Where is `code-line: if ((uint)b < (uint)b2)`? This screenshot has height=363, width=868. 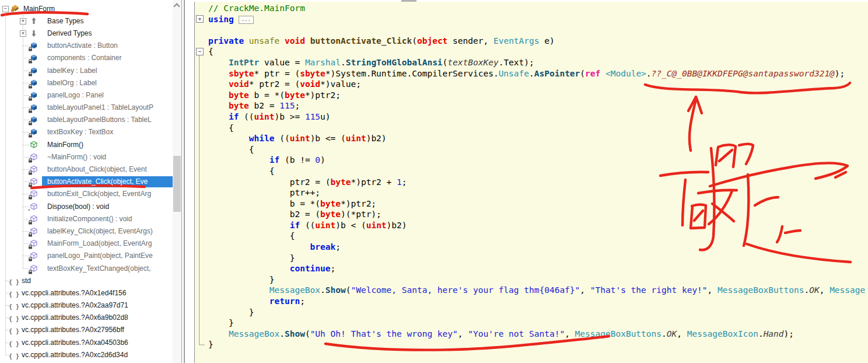
code-line: if ((uint)b < (uint)b2) is located at coordinates (537, 225).